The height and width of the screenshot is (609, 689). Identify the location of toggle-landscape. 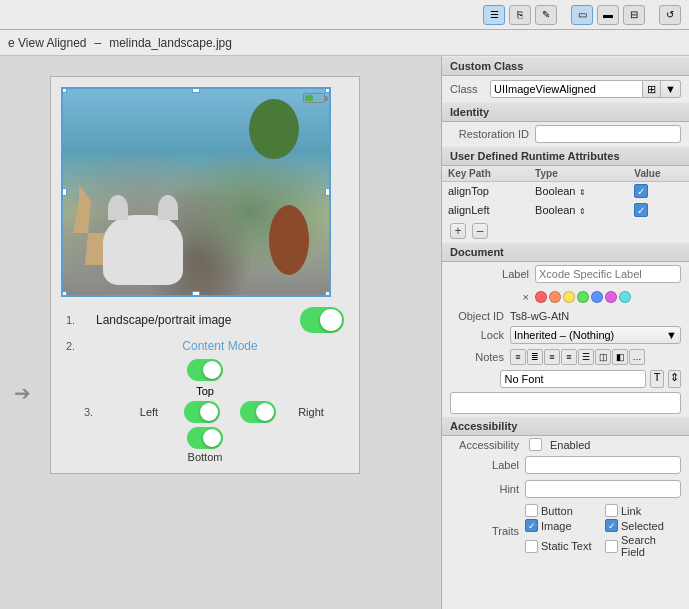
(322, 320).